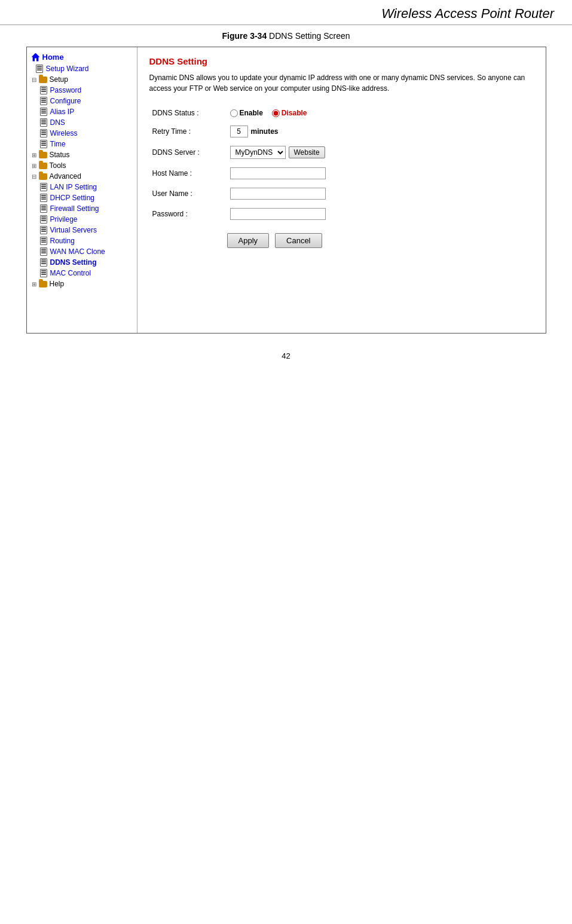  I want to click on ddns-server-controls: MyDynDNS Website, so click(380, 152).